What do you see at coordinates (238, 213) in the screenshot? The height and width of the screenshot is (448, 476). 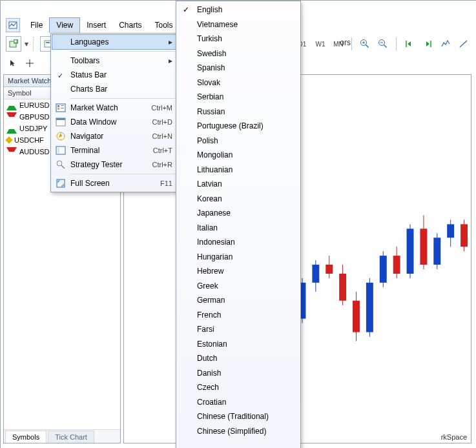 I see `language-item: Japanese` at bounding box center [238, 213].